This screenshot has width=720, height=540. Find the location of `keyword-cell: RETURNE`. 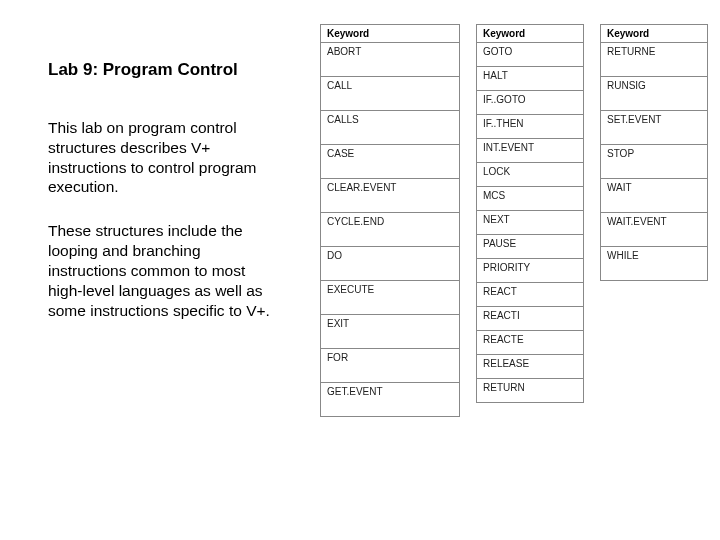

keyword-cell: RETURNE is located at coordinates (654, 60).